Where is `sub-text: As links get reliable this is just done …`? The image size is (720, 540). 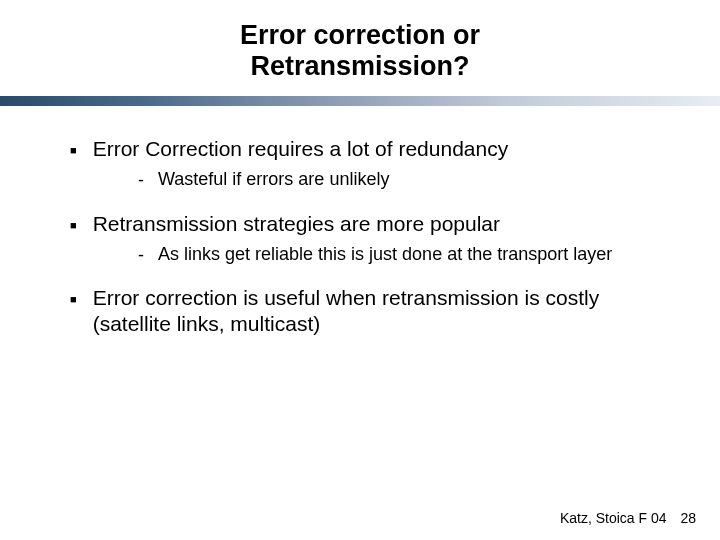 sub-text: As links get reliable this is just done … is located at coordinates (414, 254).